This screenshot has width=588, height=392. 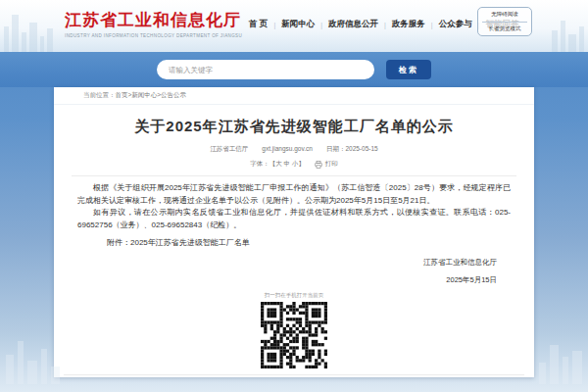 I want to click on meta-divider, so click(x=294, y=176).